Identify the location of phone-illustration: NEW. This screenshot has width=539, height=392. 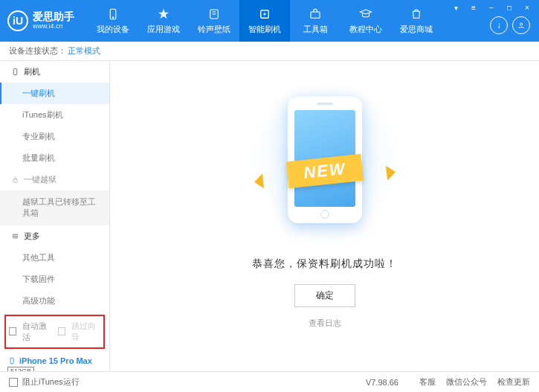
(325, 165).